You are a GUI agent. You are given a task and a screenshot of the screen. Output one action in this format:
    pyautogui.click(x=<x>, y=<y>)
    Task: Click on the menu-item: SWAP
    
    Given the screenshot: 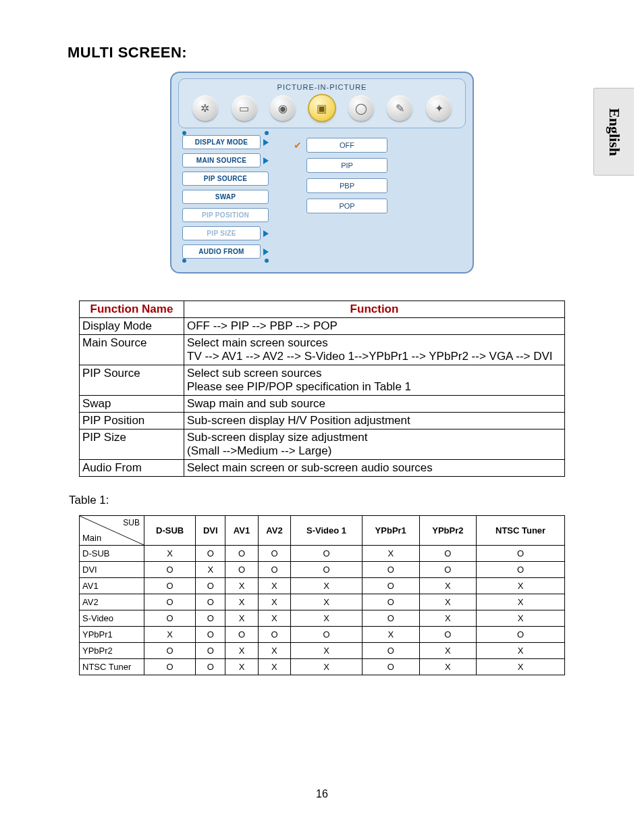 What is the action you would take?
    pyautogui.click(x=225, y=197)
    